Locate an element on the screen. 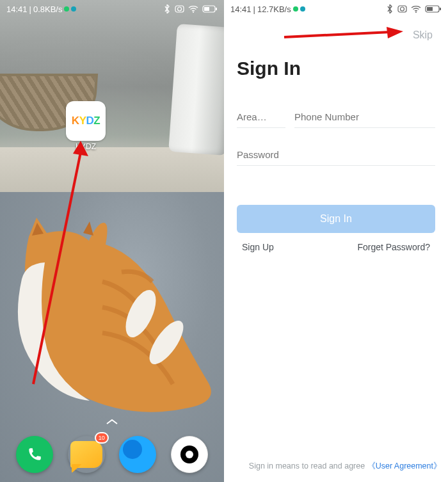 Image resolution: width=448 pixels, height=482 pixels. home-pager-icon is located at coordinates (112, 422).